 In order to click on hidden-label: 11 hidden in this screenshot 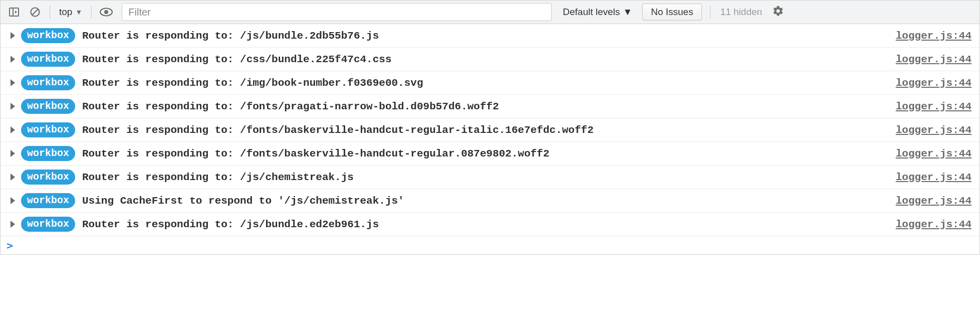, I will do `click(742, 12)`.